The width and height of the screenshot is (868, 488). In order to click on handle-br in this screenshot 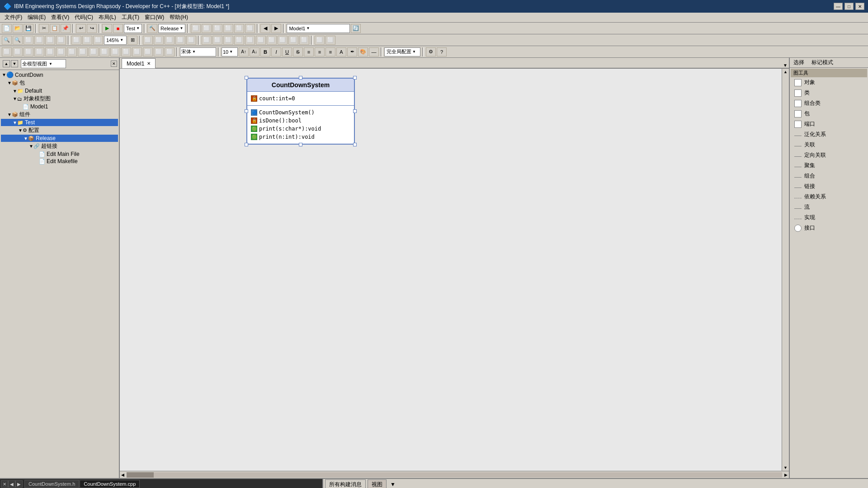, I will do `click(355, 145)`.